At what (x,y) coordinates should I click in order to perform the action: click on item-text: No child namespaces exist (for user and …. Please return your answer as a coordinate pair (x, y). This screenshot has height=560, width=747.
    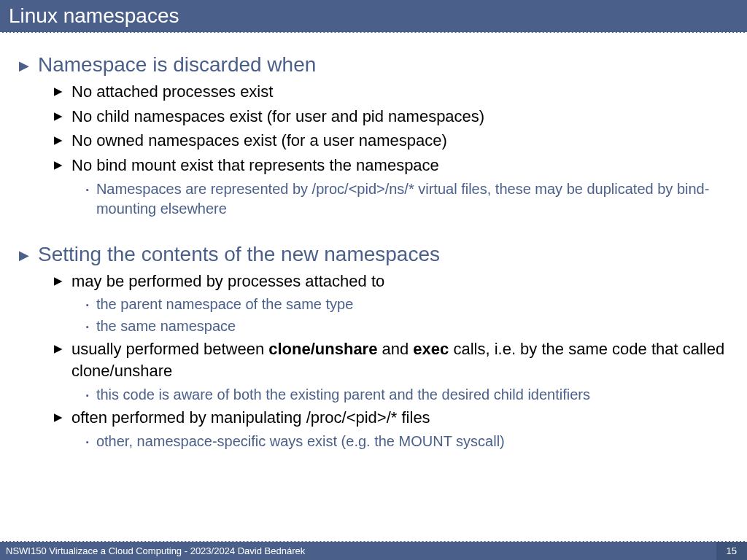
    Looking at the image, I should click on (278, 117).